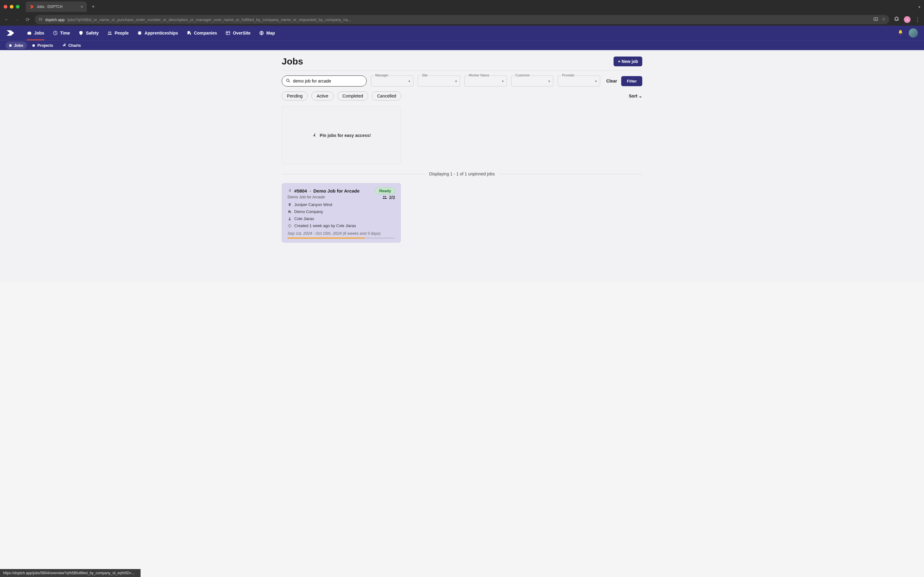 The width and height of the screenshot is (924, 577). Describe the element at coordinates (353, 96) in the screenshot. I see `chip-completed: Completed` at that location.